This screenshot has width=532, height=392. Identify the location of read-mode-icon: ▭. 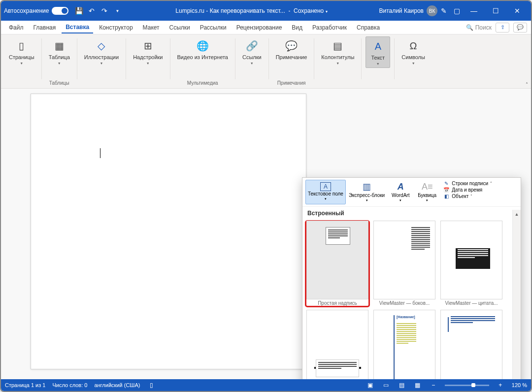
(386, 385).